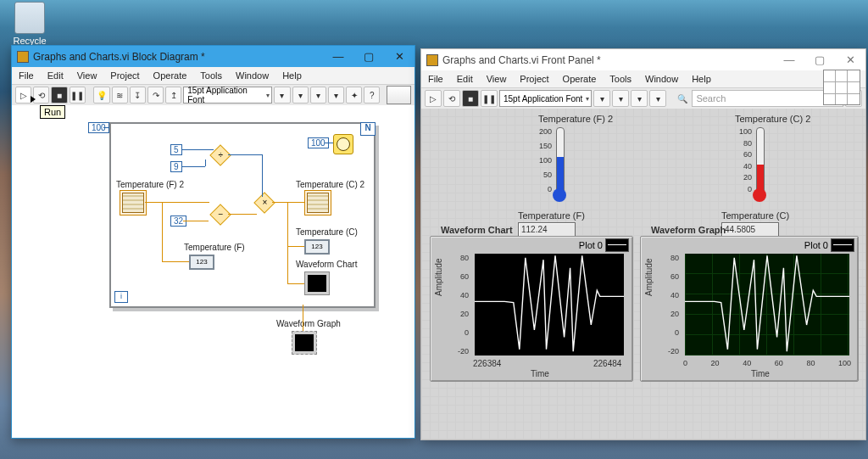  I want to click on titlebar: Graphs and Charts.vi Block Diagram * — ▢…, so click(214, 56).